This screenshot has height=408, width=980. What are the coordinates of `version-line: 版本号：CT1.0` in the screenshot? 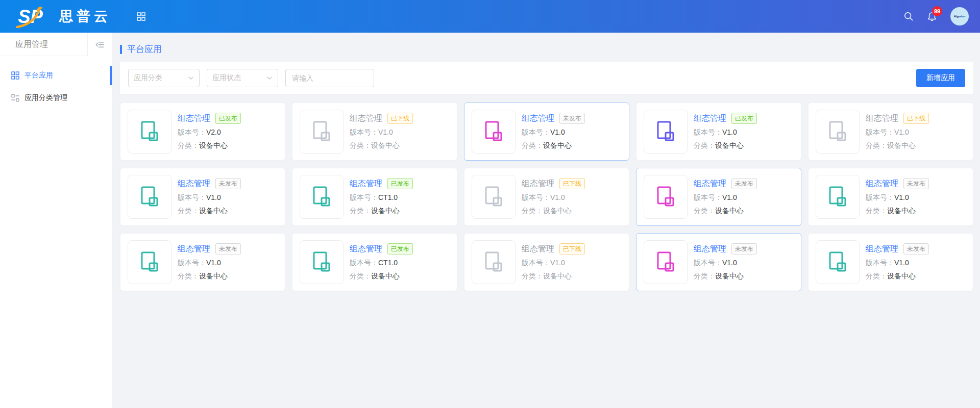 It's located at (381, 263).